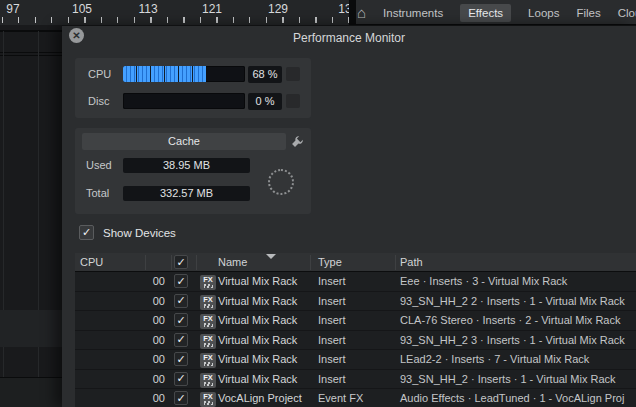  I want to click on show-devices-checkbox: ✓, so click(86, 232).